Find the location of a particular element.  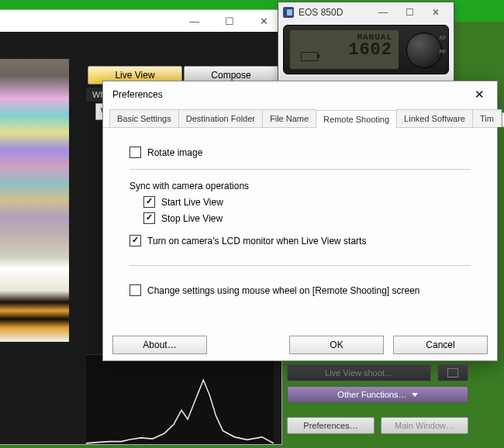

mouse-wheel-checkbox is located at coordinates (135, 290).